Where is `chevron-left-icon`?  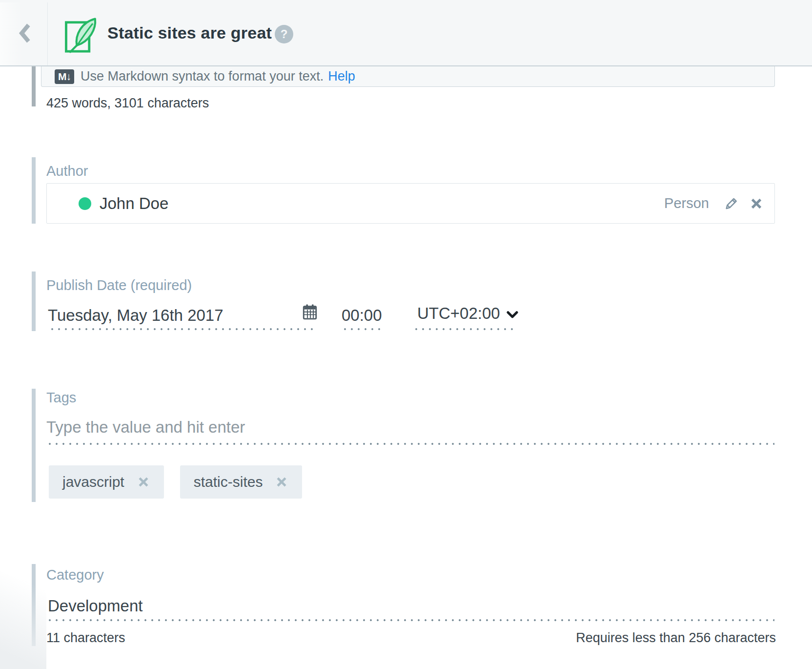 chevron-left-icon is located at coordinates (24, 33).